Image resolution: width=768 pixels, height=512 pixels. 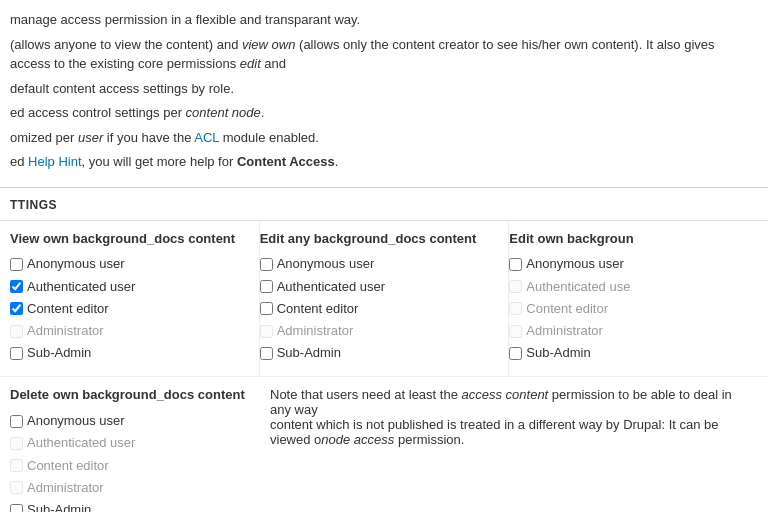 I want to click on delete-anonymous-label: Anonymous user, so click(x=76, y=421).